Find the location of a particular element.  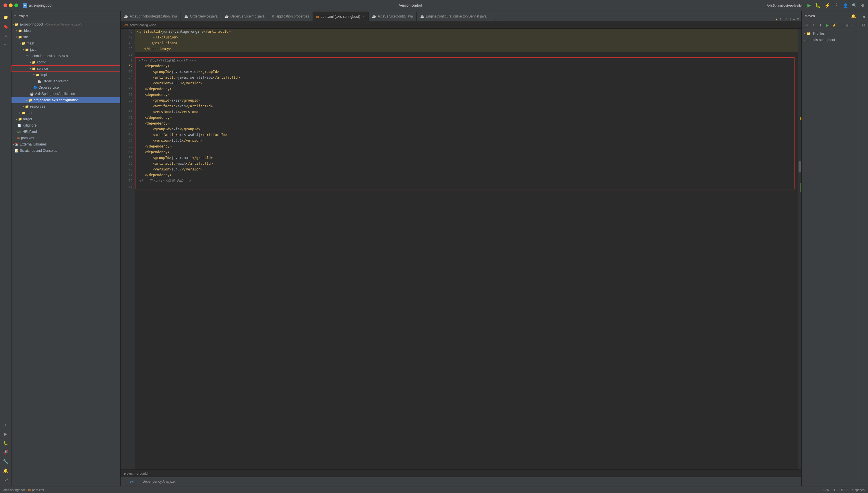

sidebar-more-icon: ⋯ is located at coordinates (6, 45).